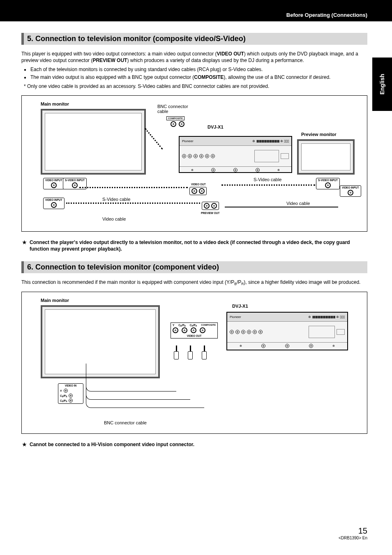 The image size is (392, 555). What do you see at coordinates (281, 207) in the screenshot?
I see `cable-video-prev` at bounding box center [281, 207].